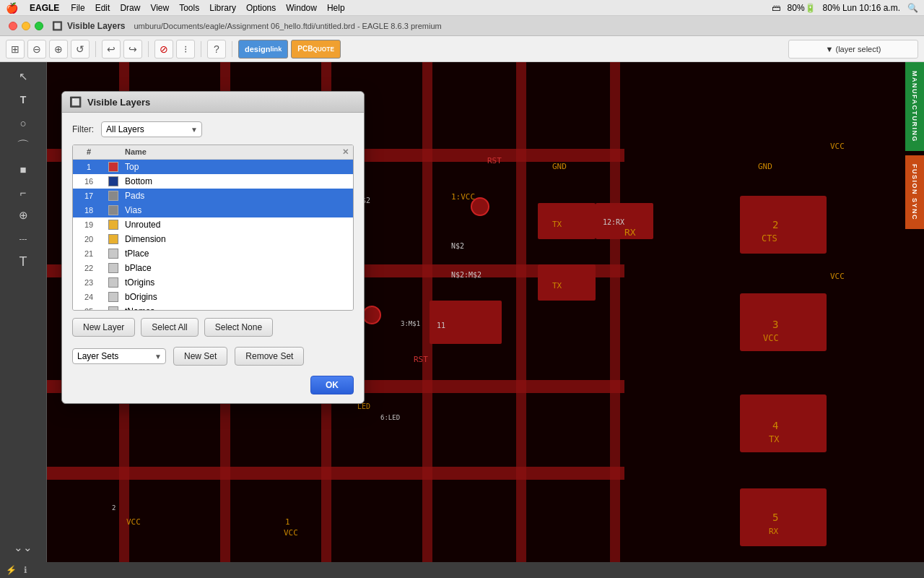 The height and width of the screenshot is (578, 924). What do you see at coordinates (261, 8) in the screenshot?
I see `menu-options: Options` at bounding box center [261, 8].